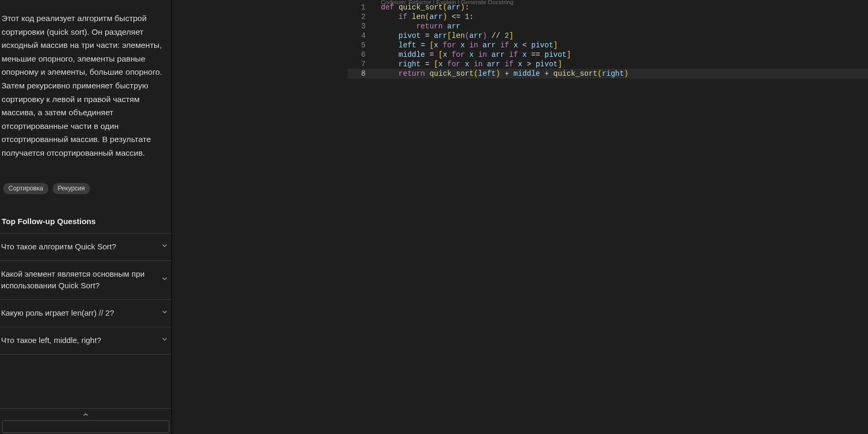  What do you see at coordinates (505, 74) in the screenshot?
I see `code-line: return quick_sort(left) + middle + quick…` at bounding box center [505, 74].